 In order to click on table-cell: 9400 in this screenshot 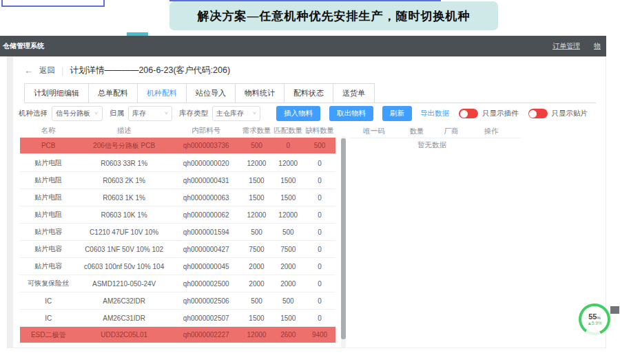, I will do `click(320, 334)`.